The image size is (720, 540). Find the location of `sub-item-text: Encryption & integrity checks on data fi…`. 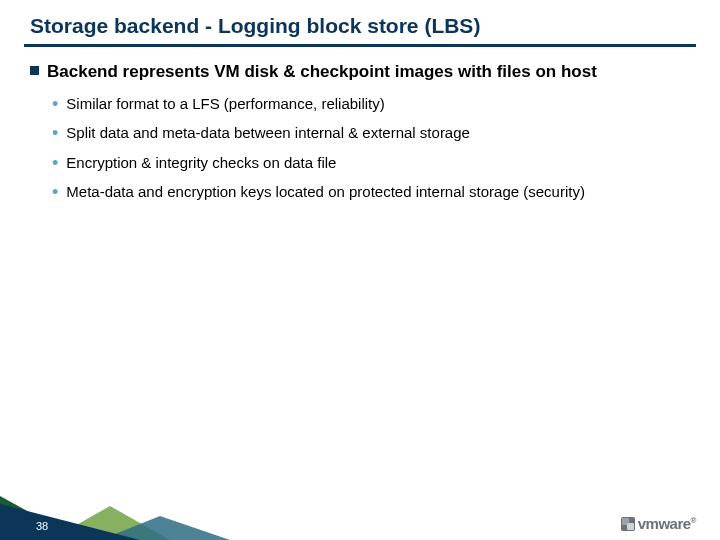

sub-item-text: Encryption & integrity checks on data fi… is located at coordinates (201, 163).